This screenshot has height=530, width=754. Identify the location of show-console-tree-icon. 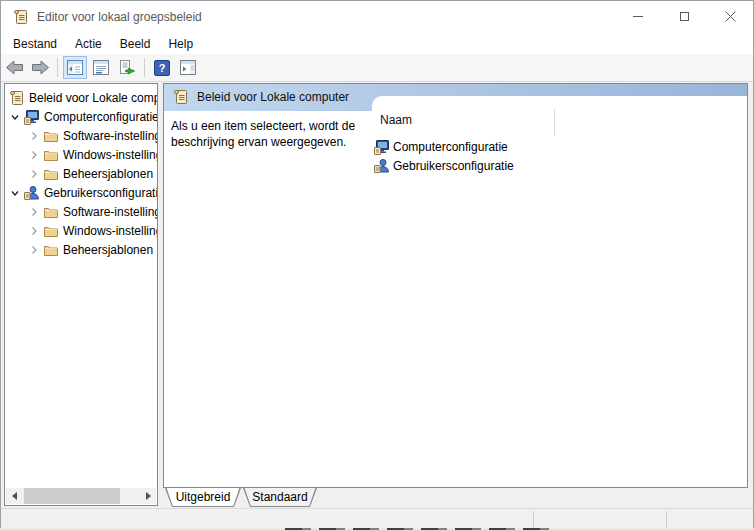
(75, 68).